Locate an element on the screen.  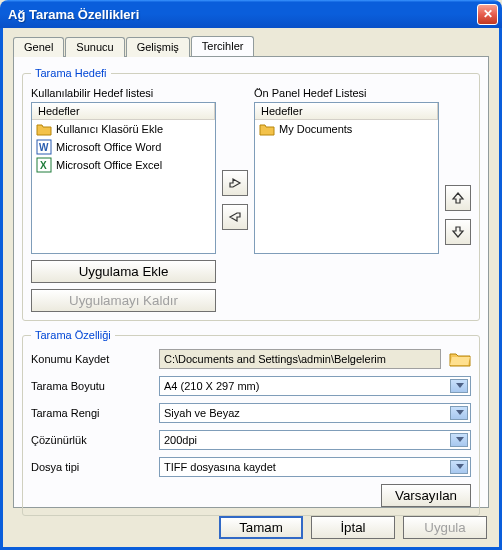
resolution-label: Çözünürlük is located at coordinates (91, 440).